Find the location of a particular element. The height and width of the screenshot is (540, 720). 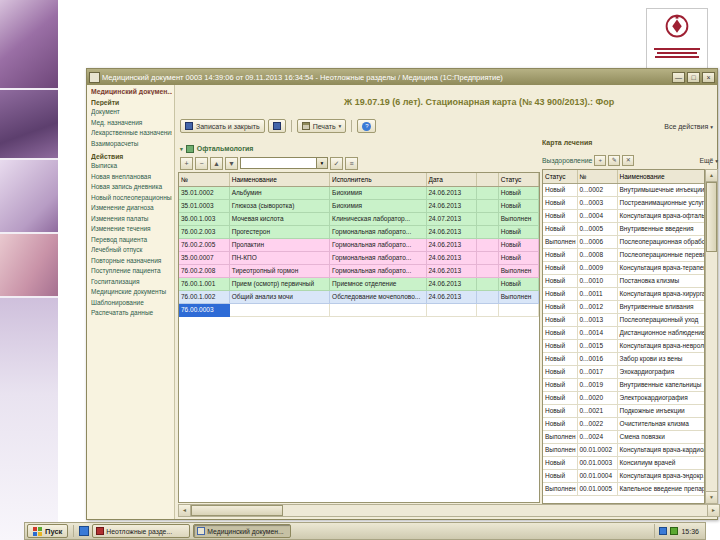

service-cell-name: Прогестерон is located at coordinates (279, 232).